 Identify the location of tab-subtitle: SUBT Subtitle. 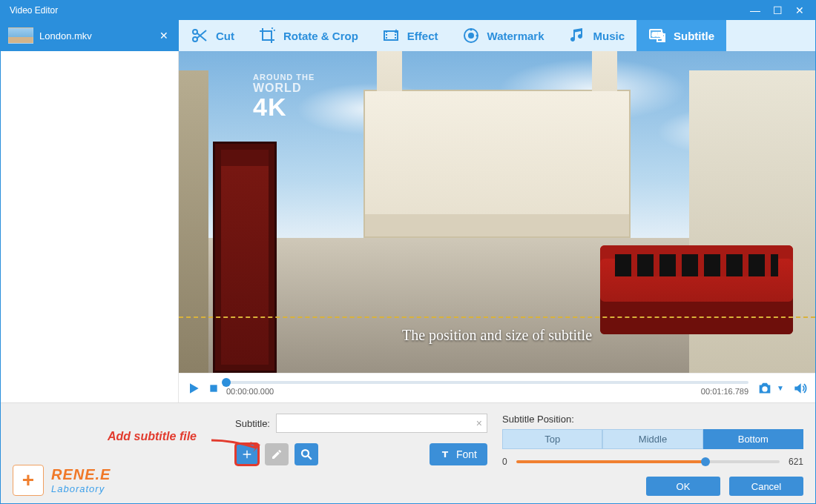
(681, 36).